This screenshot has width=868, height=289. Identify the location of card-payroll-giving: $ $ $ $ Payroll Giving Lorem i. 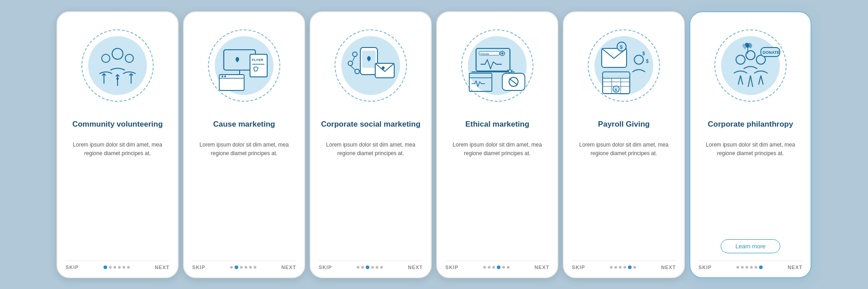
(624, 145).